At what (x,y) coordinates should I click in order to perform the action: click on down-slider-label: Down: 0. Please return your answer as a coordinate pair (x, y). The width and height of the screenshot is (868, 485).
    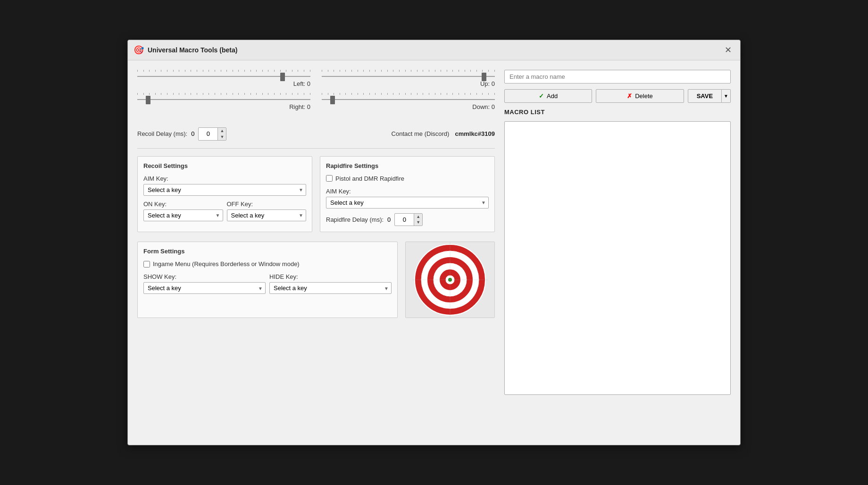
    Looking at the image, I should click on (409, 107).